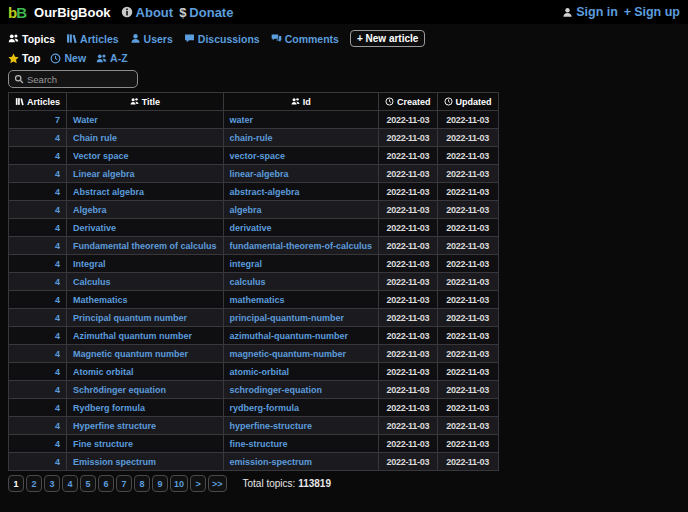  Describe the element at coordinates (272, 426) in the screenshot. I see `topic-id-link: hyperfine-structure` at that location.